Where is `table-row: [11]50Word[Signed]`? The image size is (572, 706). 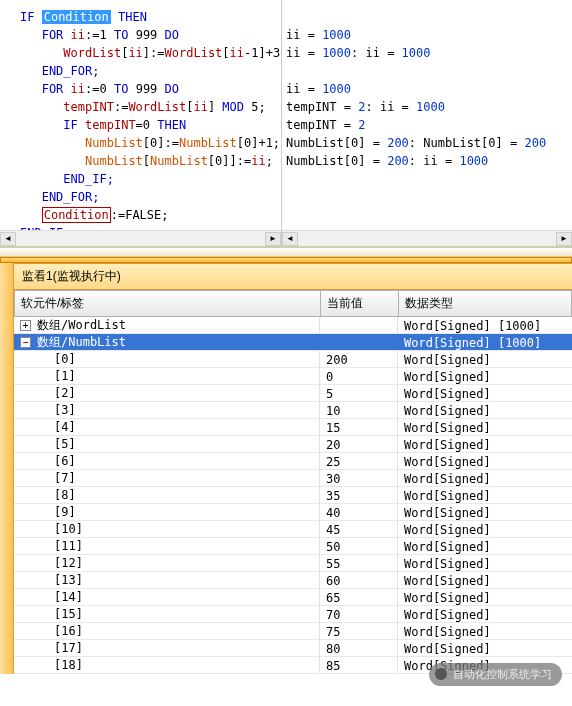
table-row: [11]50Word[Signed] is located at coordinates (293, 546).